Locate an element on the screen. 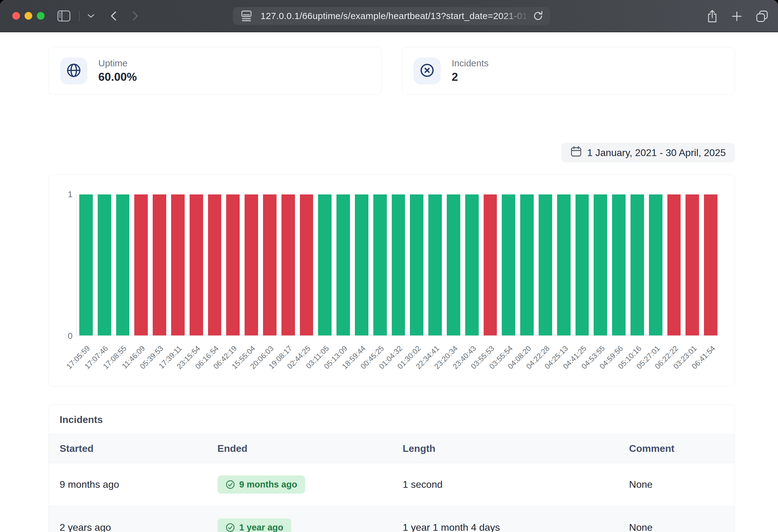 This screenshot has height=532, width=778. started-cell: 2 years ago is located at coordinates (128, 519).